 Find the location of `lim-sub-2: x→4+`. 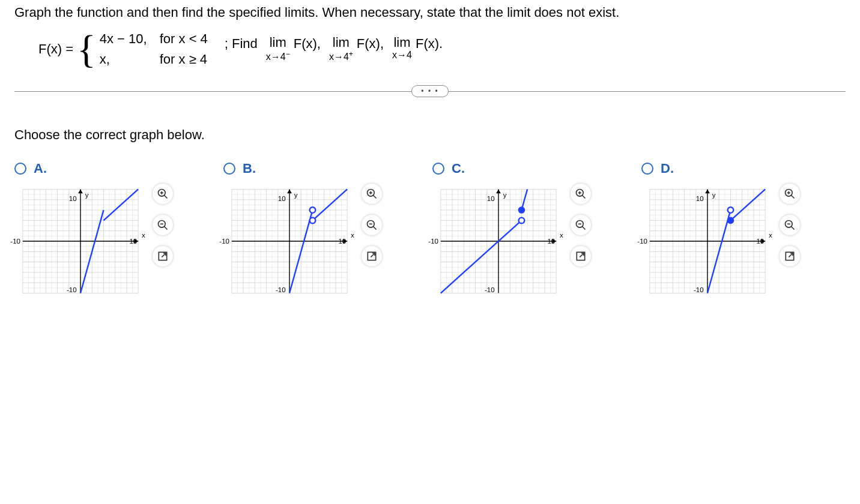

lim-sub-2: x→4+ is located at coordinates (341, 56).